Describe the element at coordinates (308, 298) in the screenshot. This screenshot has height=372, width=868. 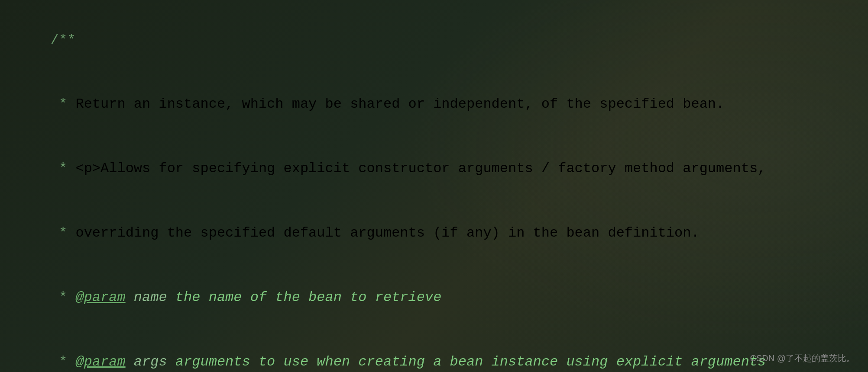
I see `param-desc-1: the name of the bean to retrieve` at that location.